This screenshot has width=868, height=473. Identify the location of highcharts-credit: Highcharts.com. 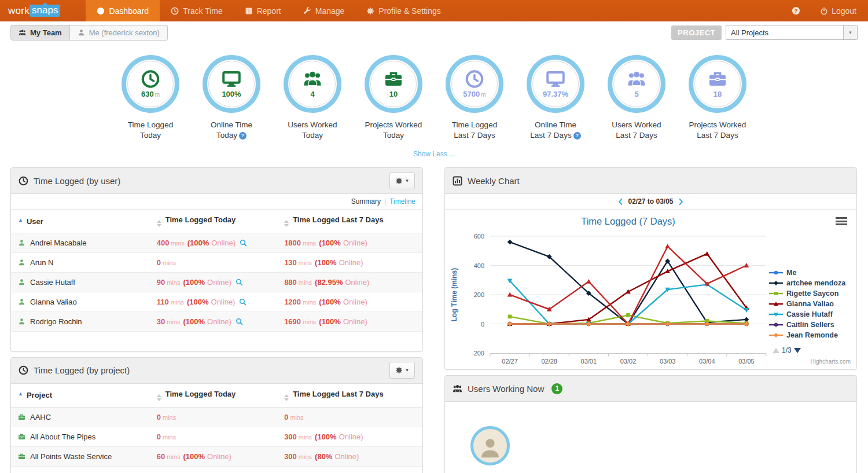
(831, 361).